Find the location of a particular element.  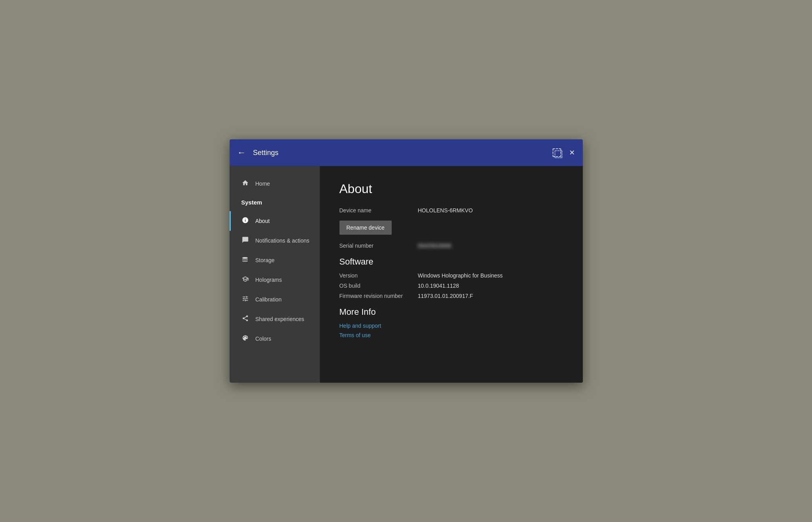

sidebar-item-about: About is located at coordinates (275, 221).